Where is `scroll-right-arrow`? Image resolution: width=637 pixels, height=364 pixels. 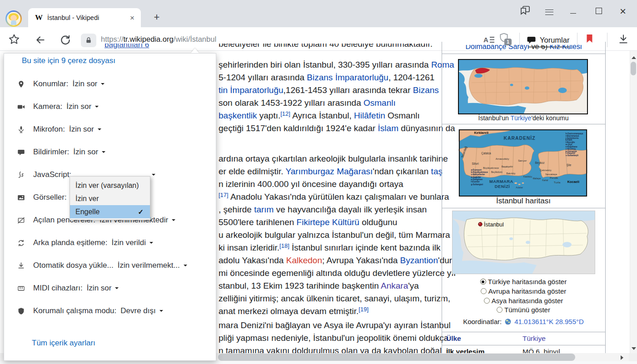 scroll-right-arrow is located at coordinates (623, 358).